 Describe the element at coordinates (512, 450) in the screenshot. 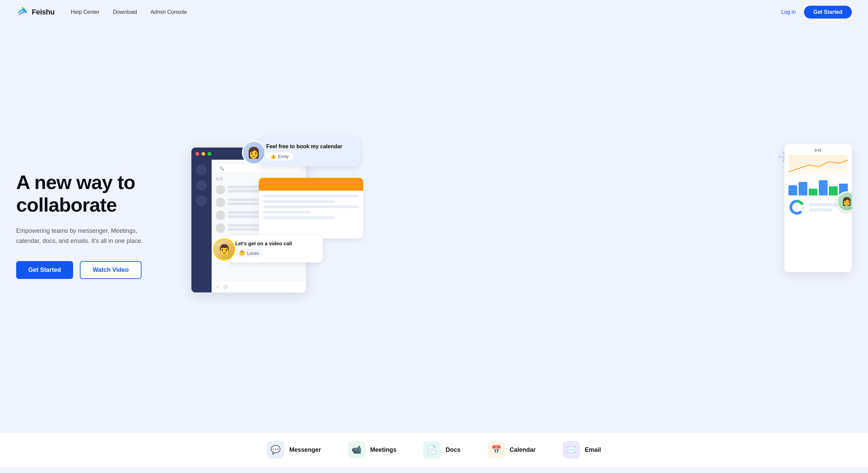

I see `feature-calendar: 📅 Calendar` at that location.